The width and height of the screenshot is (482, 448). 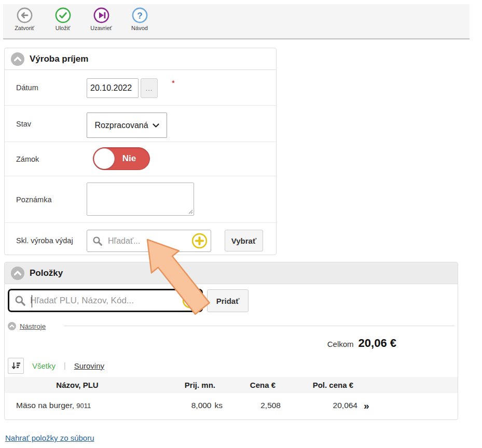 What do you see at coordinates (106, 301) in the screenshot?
I see `items-search-input` at bounding box center [106, 301].